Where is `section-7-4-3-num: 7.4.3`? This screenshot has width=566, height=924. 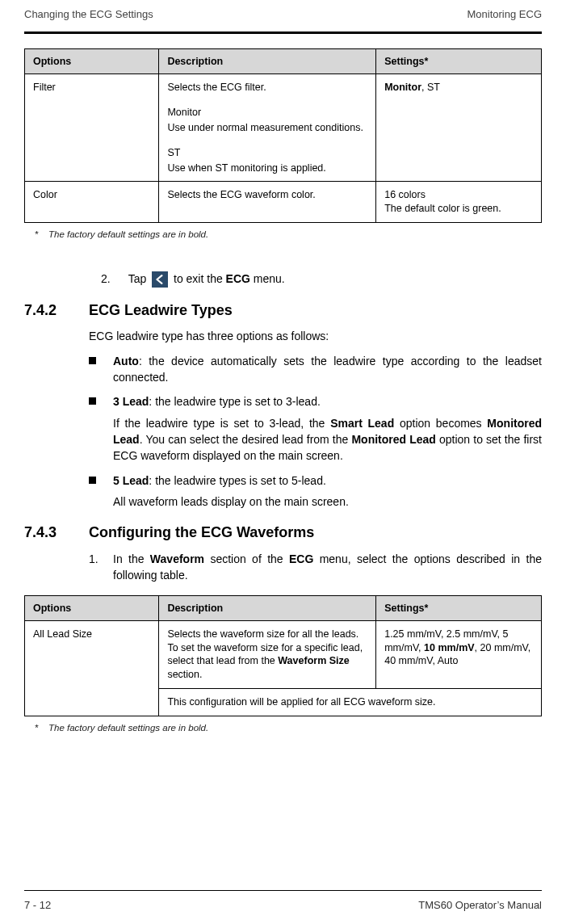 section-7-4-3-num: 7.4.3 is located at coordinates (57, 533).